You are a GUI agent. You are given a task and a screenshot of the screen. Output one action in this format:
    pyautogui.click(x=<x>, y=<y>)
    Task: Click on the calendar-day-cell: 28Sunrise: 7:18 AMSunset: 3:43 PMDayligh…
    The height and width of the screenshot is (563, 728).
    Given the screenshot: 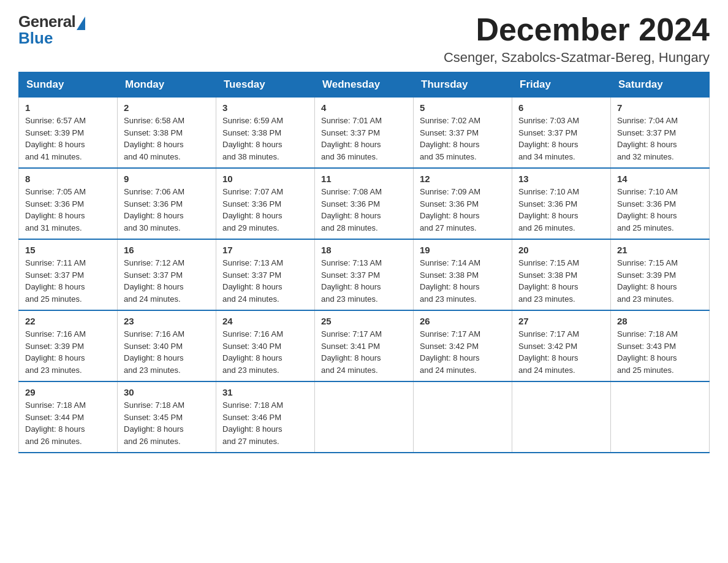 What is the action you would take?
    pyautogui.click(x=661, y=346)
    